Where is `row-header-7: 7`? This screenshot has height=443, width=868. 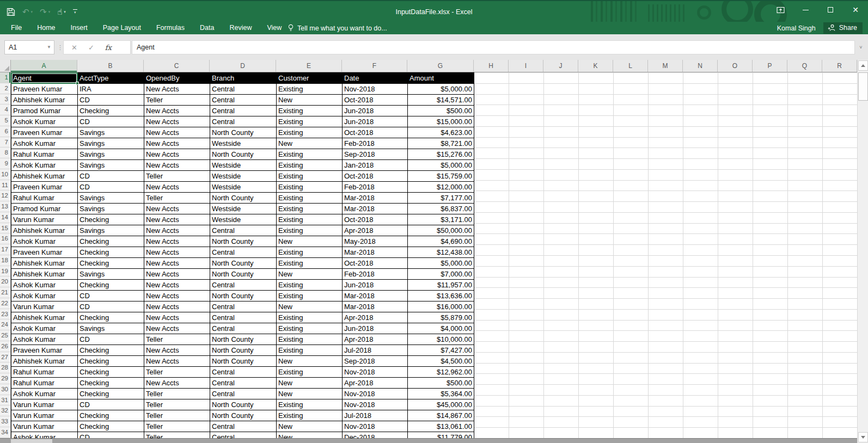
row-header-7: 7 is located at coordinates (5, 143).